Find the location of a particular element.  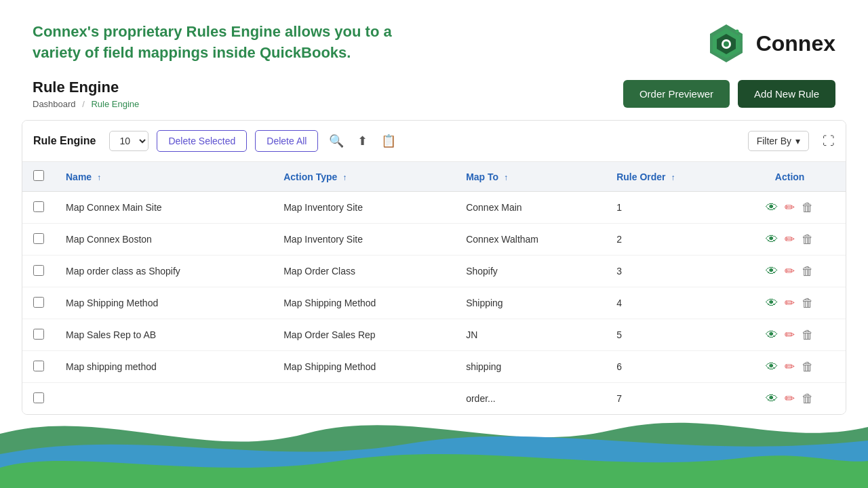

view-icon-2: 👁 is located at coordinates (772, 271).